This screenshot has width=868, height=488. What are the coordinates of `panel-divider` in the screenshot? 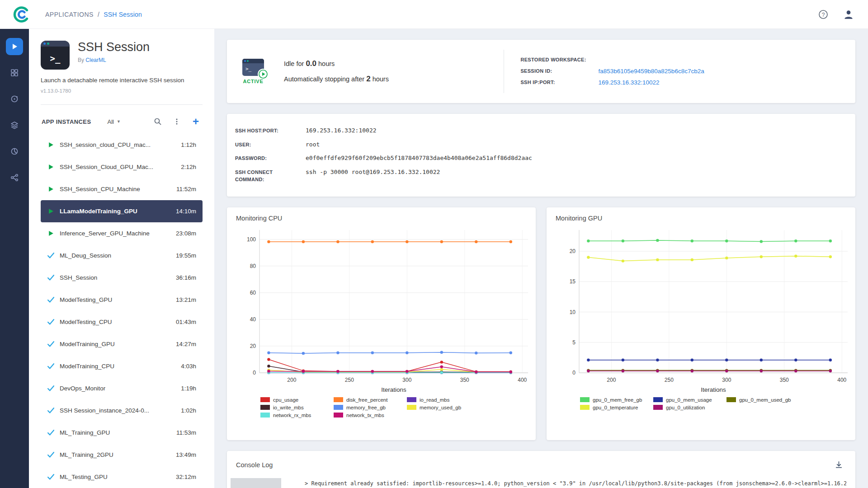 It's located at (122, 105).